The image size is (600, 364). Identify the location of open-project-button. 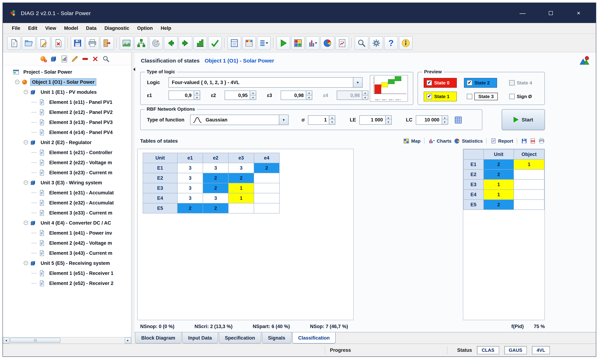
(29, 43).